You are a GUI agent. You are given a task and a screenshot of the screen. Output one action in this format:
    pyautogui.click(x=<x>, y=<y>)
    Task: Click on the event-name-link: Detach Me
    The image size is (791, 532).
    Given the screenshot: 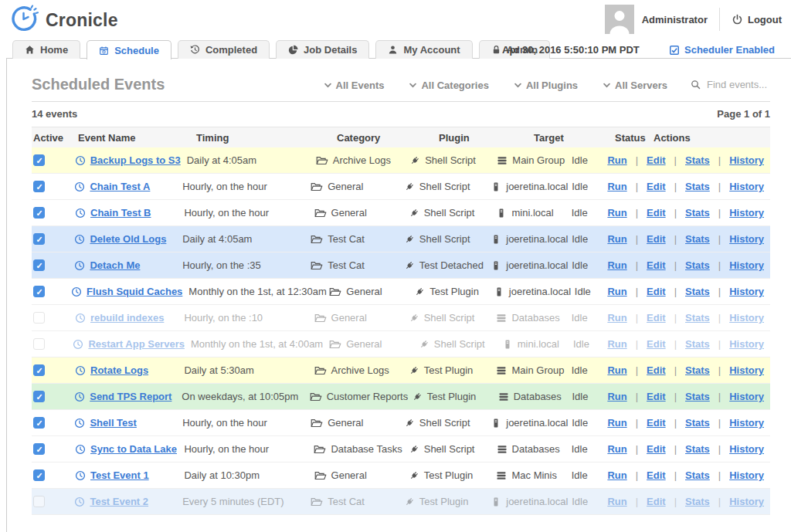 What is the action you would take?
    pyautogui.click(x=114, y=266)
    